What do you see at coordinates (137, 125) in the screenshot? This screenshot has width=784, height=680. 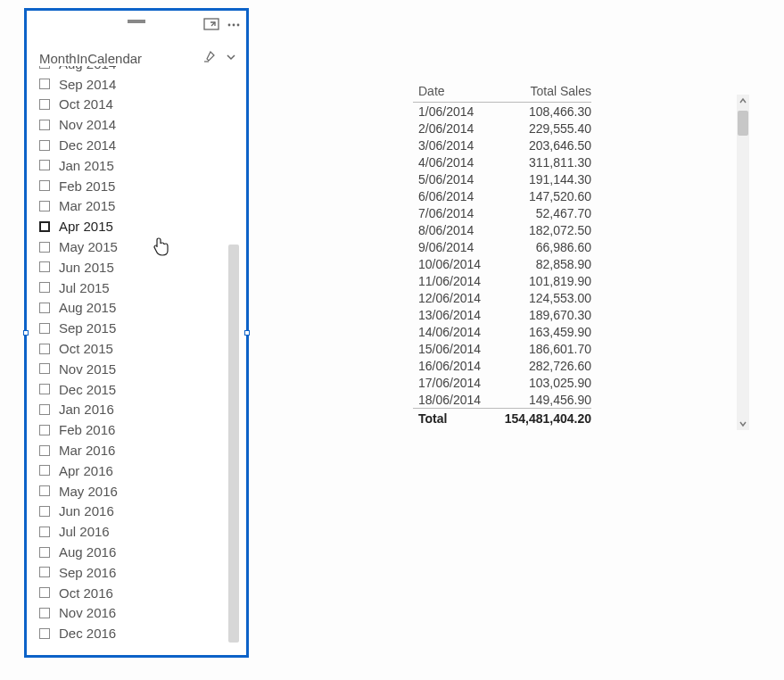 I see `slicer-item: Nov 2014` at bounding box center [137, 125].